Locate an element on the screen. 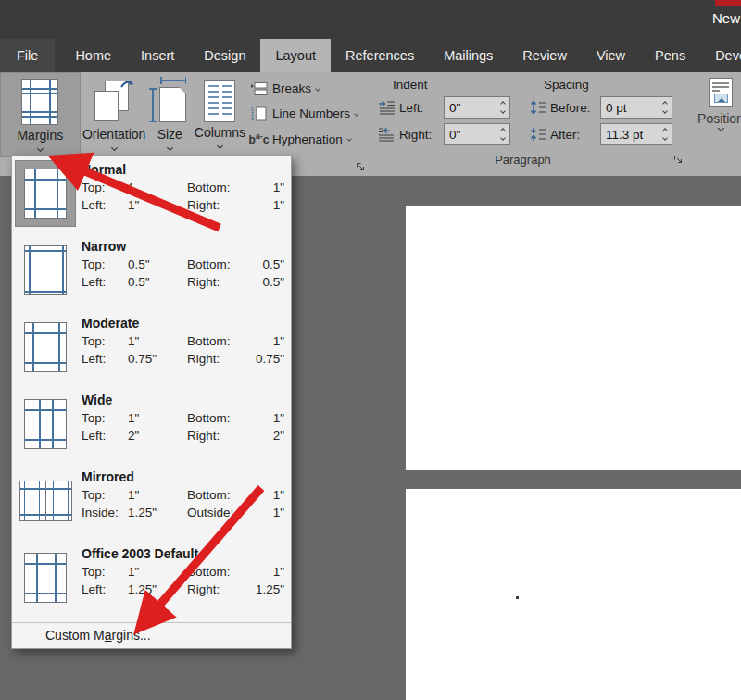 The height and width of the screenshot is (700, 741). preset-values: Top:1" Bottom:1" Left:0.75" Right:0.75" is located at coordinates (183, 350).